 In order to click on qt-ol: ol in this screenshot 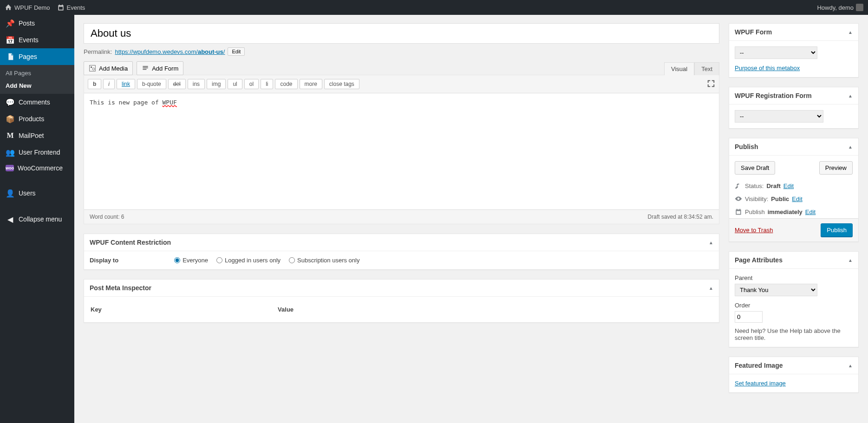, I will do `click(252, 84)`.